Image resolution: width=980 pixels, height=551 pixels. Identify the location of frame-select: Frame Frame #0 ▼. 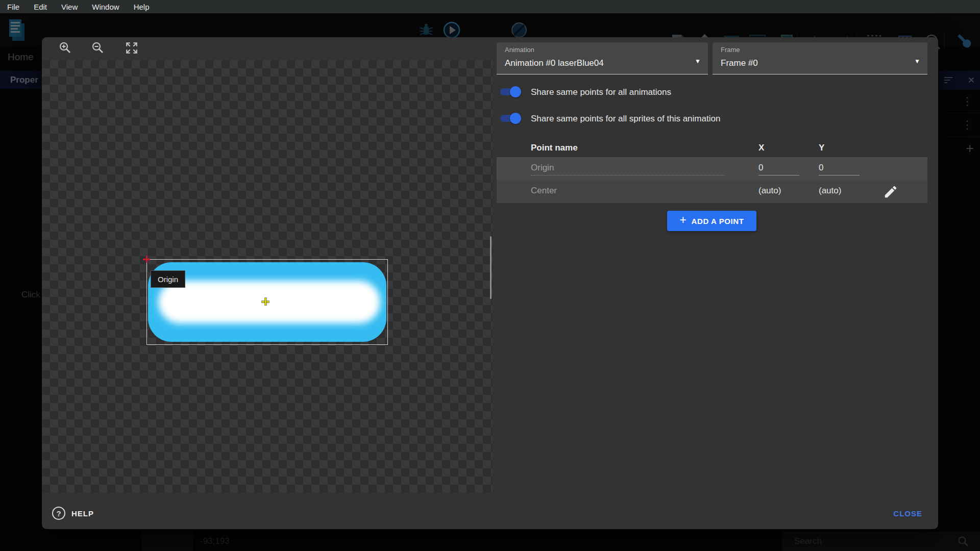
(820, 58).